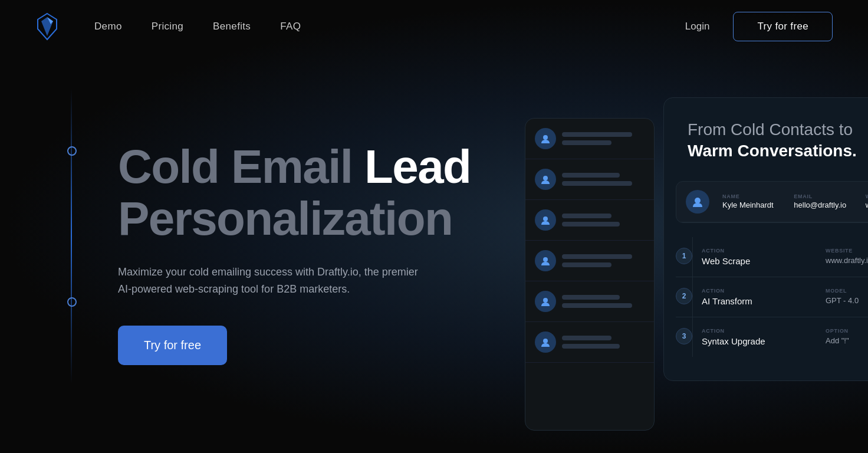  What do you see at coordinates (755, 202) in the screenshot?
I see `contact-name-field: NAME Kyle Meinhardt` at bounding box center [755, 202].